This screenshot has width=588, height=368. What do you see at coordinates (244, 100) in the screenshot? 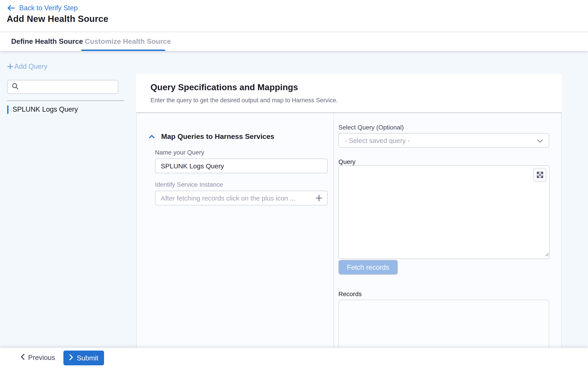
I see `card-subtitle: Enter the query to get the desired outpu…` at bounding box center [244, 100].